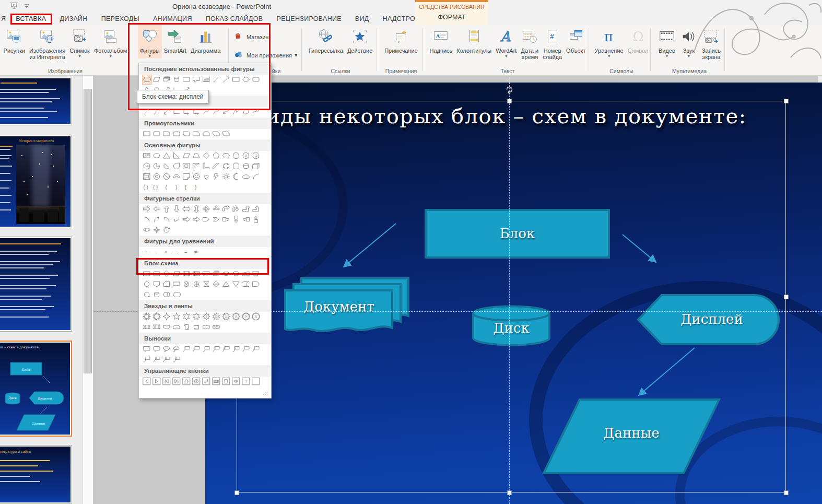  What do you see at coordinates (207, 327) in the screenshot?
I see `shape-cell-wave` at bounding box center [207, 327].